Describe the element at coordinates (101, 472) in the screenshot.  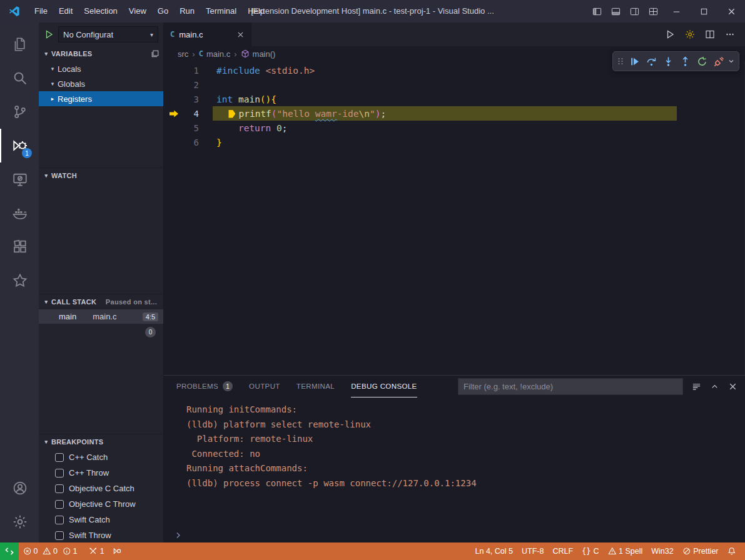
I see `breakpoint-c-throw: C++ Throw` at that location.